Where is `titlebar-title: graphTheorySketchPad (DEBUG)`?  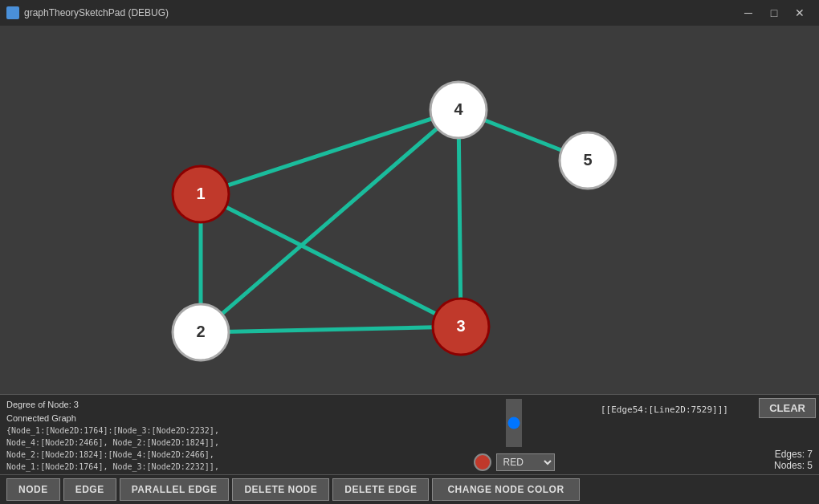 titlebar-title: graphTheorySketchPad (DEBUG) is located at coordinates (96, 13).